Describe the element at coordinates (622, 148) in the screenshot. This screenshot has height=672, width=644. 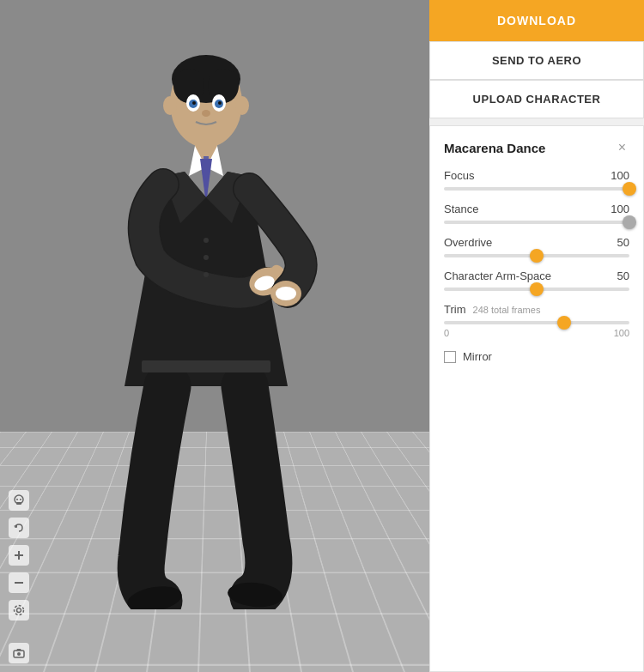
I see `close-button: ×` at that location.